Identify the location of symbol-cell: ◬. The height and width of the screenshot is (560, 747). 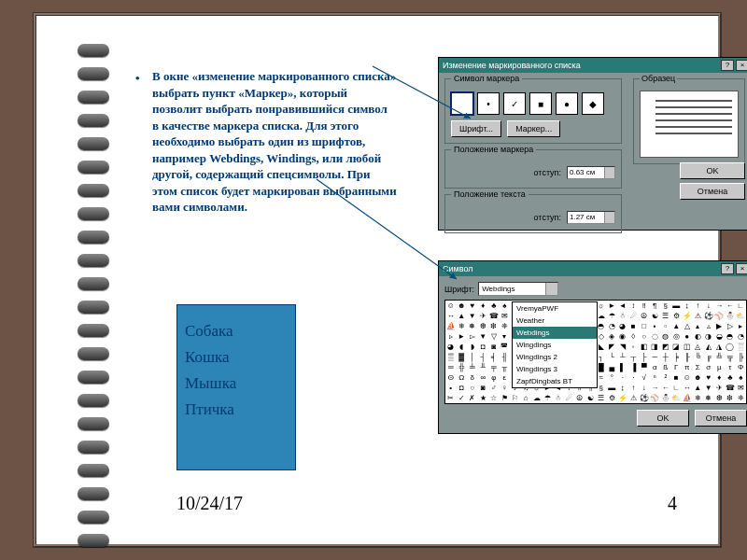
(698, 347).